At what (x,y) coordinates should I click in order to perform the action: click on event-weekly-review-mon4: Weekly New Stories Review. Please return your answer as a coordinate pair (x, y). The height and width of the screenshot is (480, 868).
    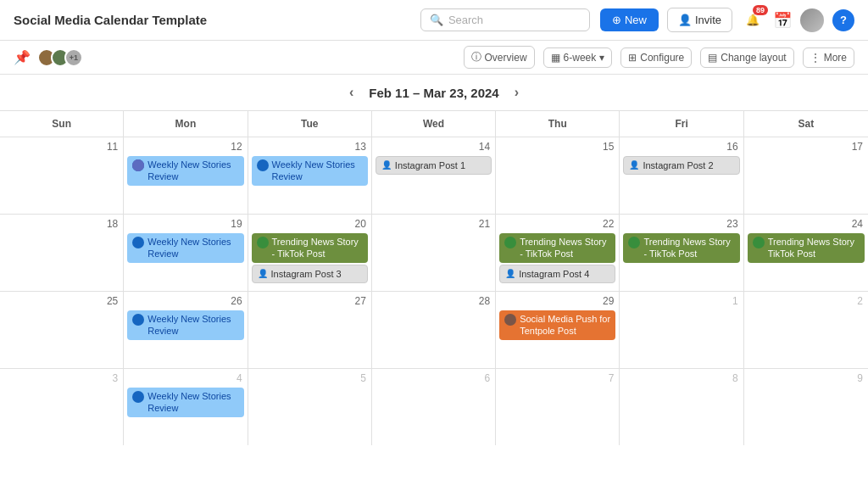
    Looking at the image, I should click on (185, 402).